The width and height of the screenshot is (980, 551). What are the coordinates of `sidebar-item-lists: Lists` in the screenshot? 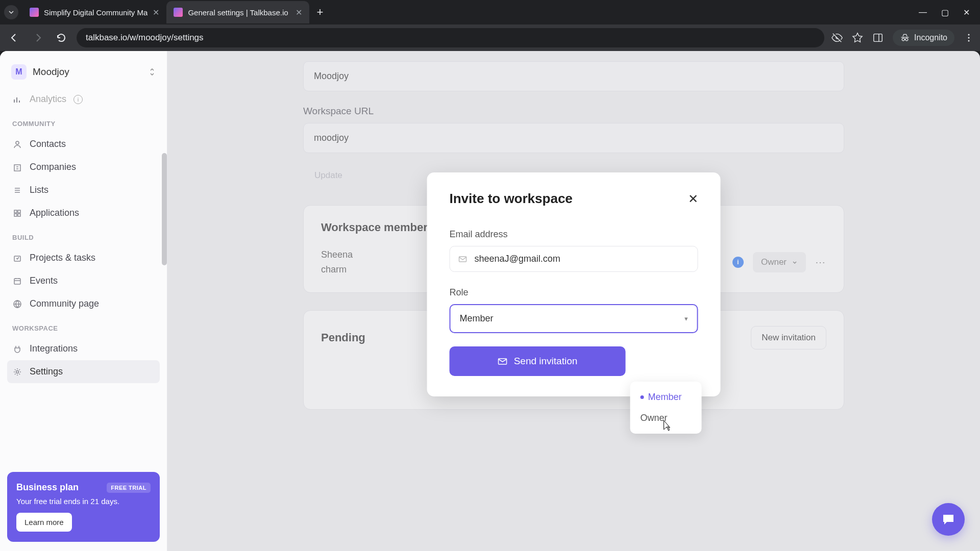 It's located at (84, 190).